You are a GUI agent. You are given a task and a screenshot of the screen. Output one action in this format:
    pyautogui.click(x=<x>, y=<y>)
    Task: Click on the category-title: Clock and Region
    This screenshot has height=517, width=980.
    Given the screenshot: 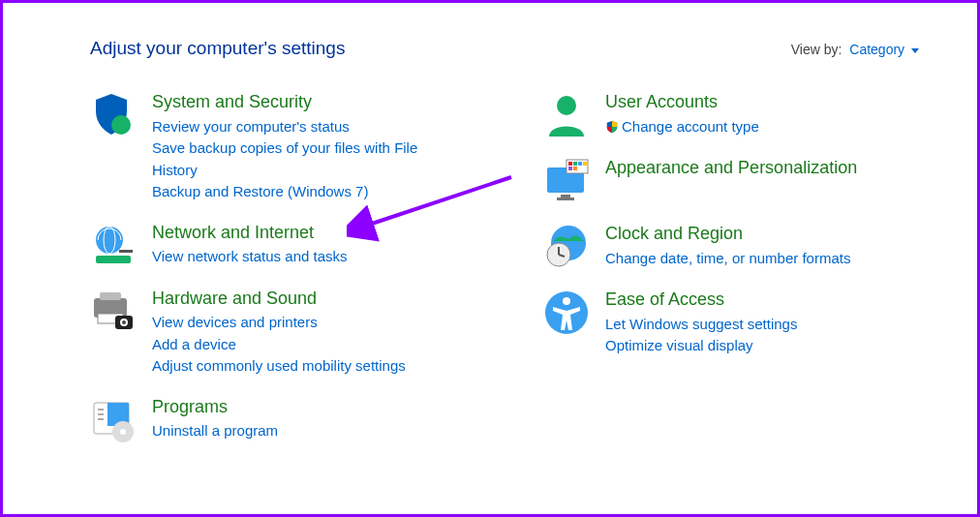 What is the action you would take?
    pyautogui.click(x=728, y=234)
    